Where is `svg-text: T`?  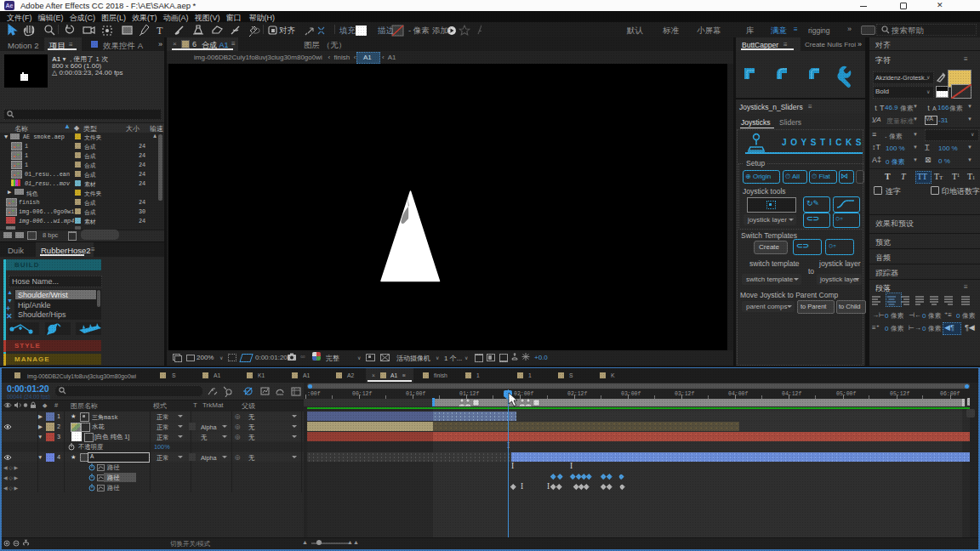
svg-text: T is located at coordinates (160, 31).